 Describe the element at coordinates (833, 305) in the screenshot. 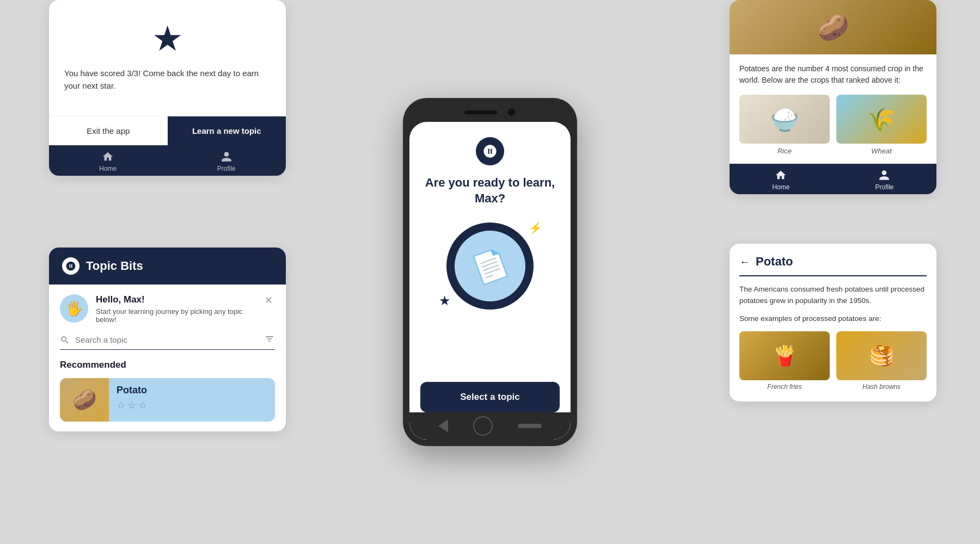

I see `detail-body-text: The Americans consumed fresh potatoes un…` at that location.